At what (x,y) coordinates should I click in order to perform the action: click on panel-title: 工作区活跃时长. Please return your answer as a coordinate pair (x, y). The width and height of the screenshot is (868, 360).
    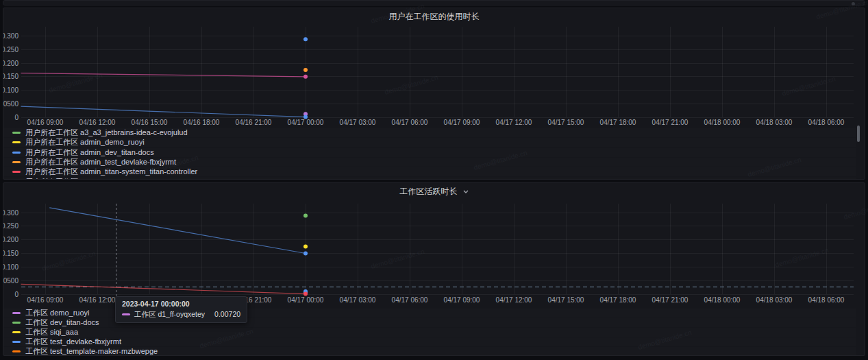
    Looking at the image, I should click on (434, 192).